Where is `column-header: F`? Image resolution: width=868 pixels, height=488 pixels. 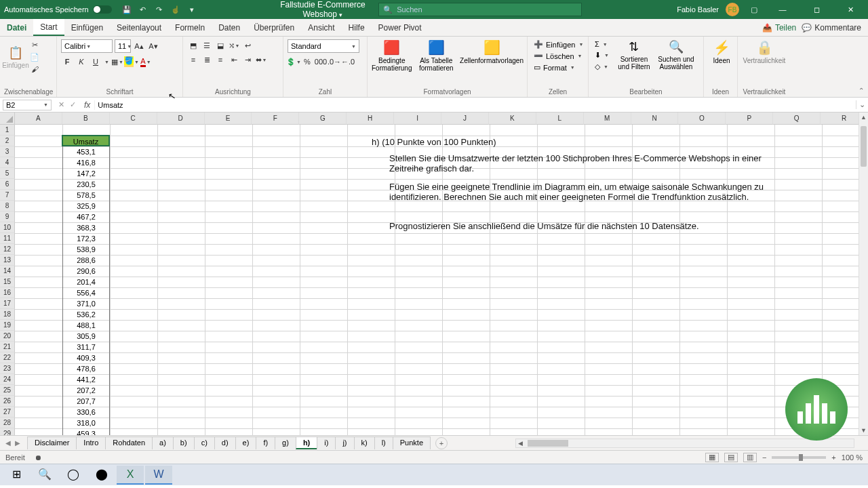 column-header: F is located at coordinates (275, 119).